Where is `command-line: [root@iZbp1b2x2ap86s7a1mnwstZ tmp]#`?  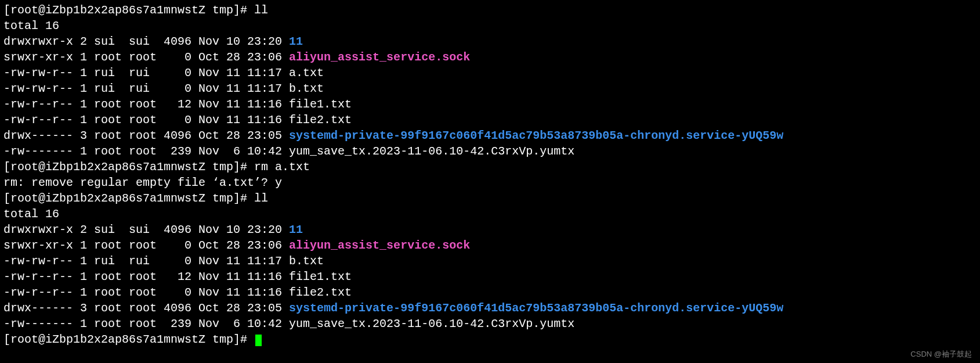
command-line: [root@iZbp1b2x2ap86s7a1mnwstZ tmp]# is located at coordinates (492, 339).